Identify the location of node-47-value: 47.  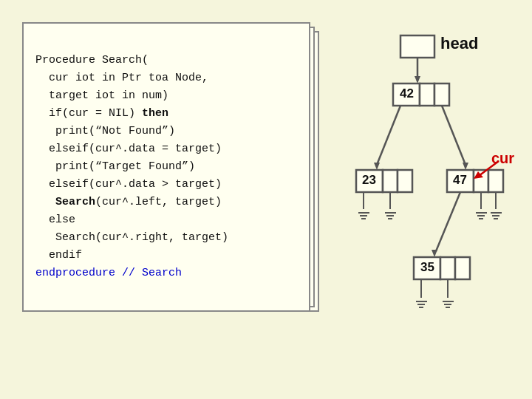
(460, 180).